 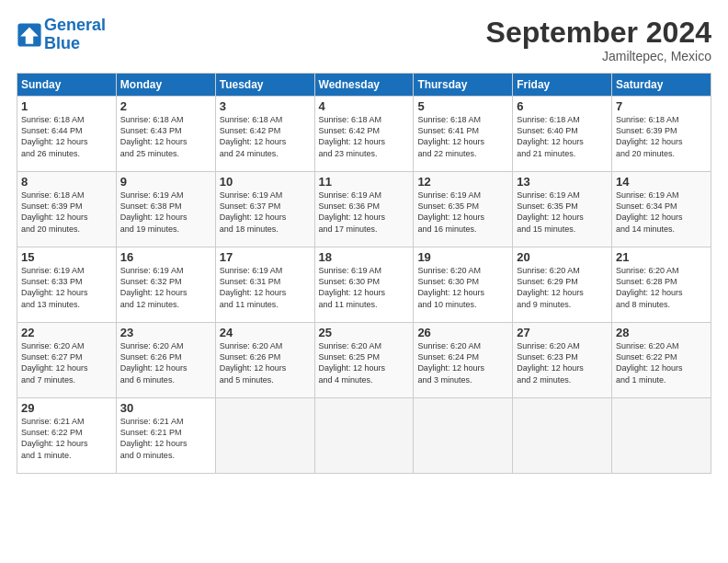 I want to click on month-title: September 2024, so click(x=599, y=33).